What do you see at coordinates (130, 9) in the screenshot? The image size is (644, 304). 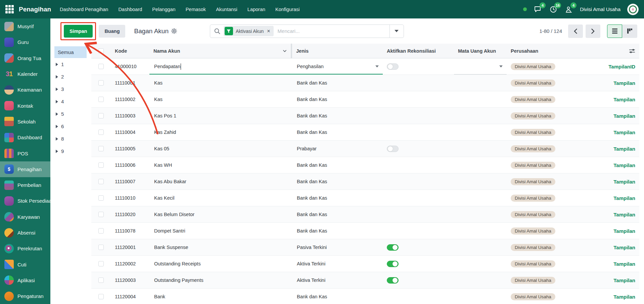 I see `nav-item-dashboard: Dashboard` at bounding box center [130, 9].